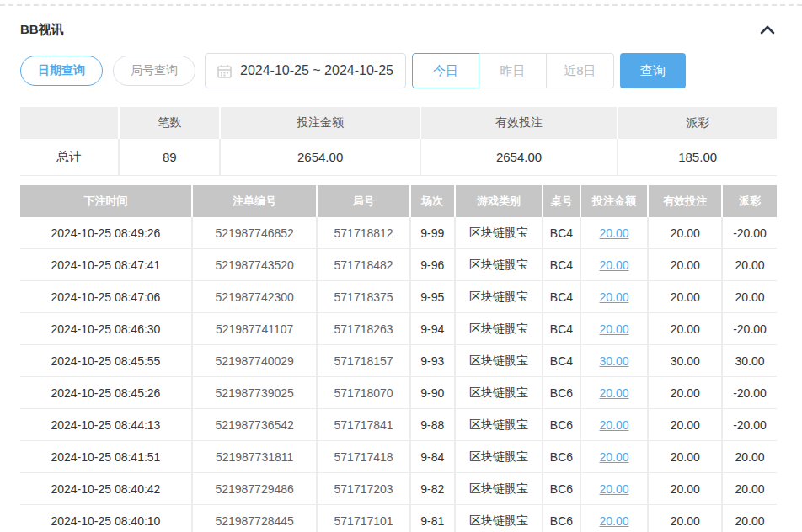  I want to click on cell-round: 571717203, so click(363, 488).